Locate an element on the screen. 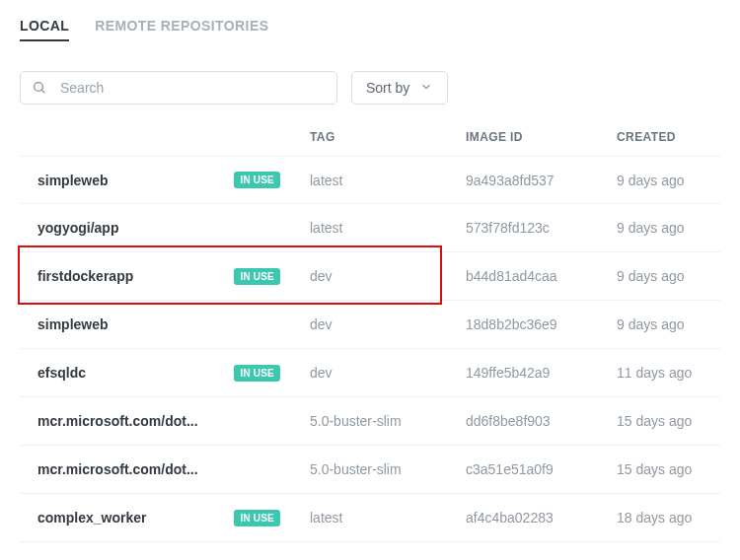 This screenshot has width=740, height=560. name-cell: efsqldcIN USE is located at coordinates (174, 373).